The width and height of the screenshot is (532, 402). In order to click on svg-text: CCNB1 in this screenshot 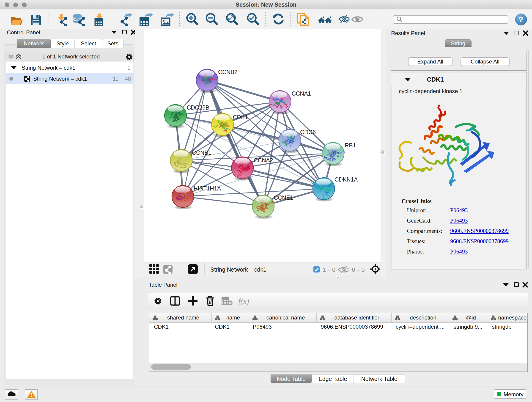, I will do `click(202, 153)`.